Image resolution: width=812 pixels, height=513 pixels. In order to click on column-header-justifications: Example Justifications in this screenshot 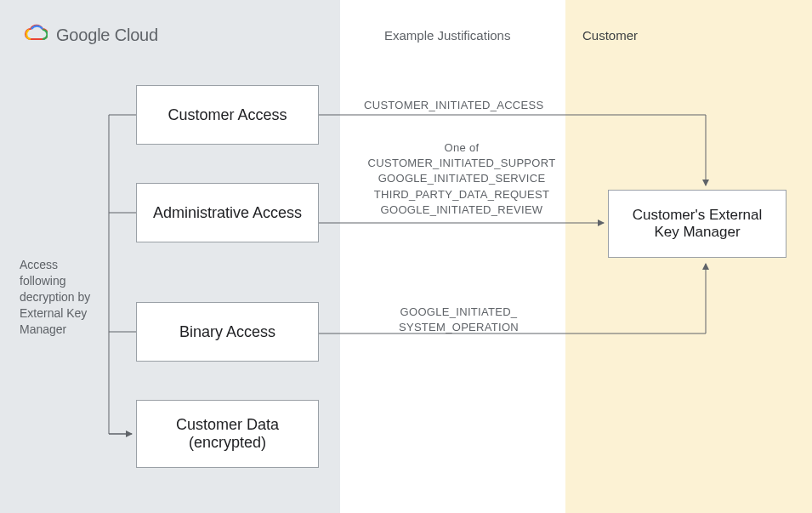, I will do `click(447, 36)`.